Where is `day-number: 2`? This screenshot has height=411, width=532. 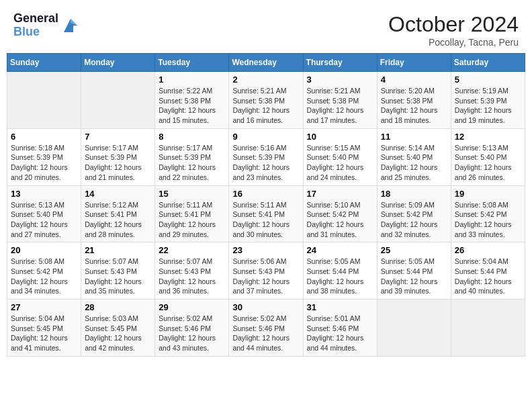 day-number: 2 is located at coordinates (266, 79).